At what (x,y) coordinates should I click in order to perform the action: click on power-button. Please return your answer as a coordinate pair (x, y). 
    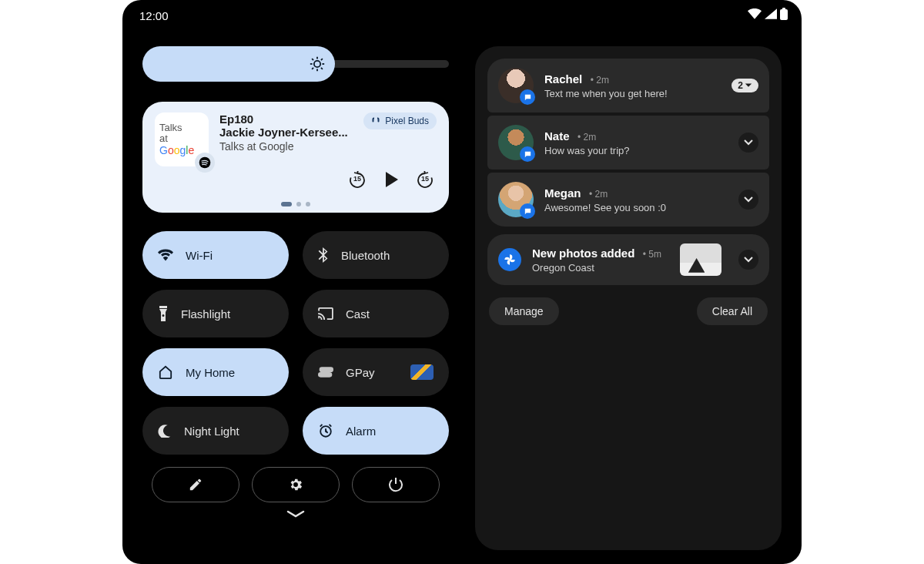
    Looking at the image, I should click on (396, 485).